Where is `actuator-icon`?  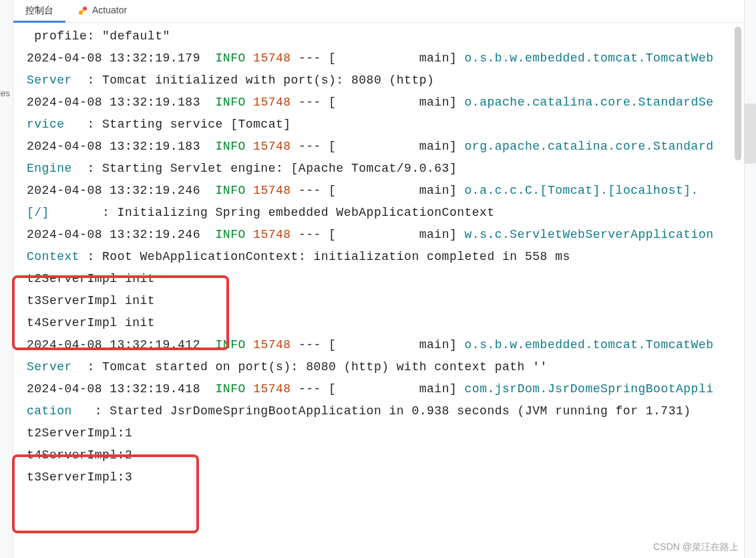
actuator-icon is located at coordinates (83, 11).